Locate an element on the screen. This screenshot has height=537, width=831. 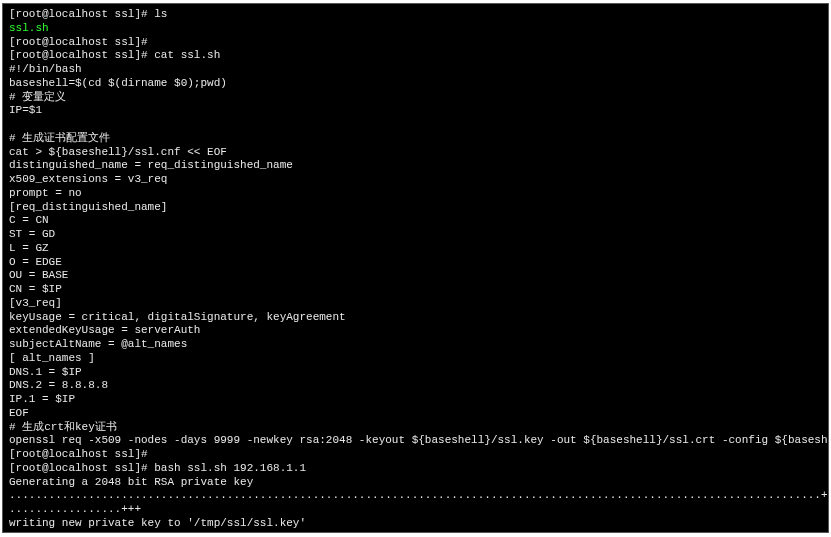
script-c: C = CN is located at coordinates (29, 220).